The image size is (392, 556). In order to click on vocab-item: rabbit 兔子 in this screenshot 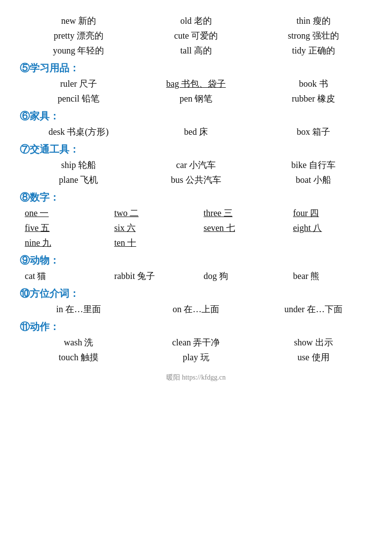, I will do `click(151, 276)`.